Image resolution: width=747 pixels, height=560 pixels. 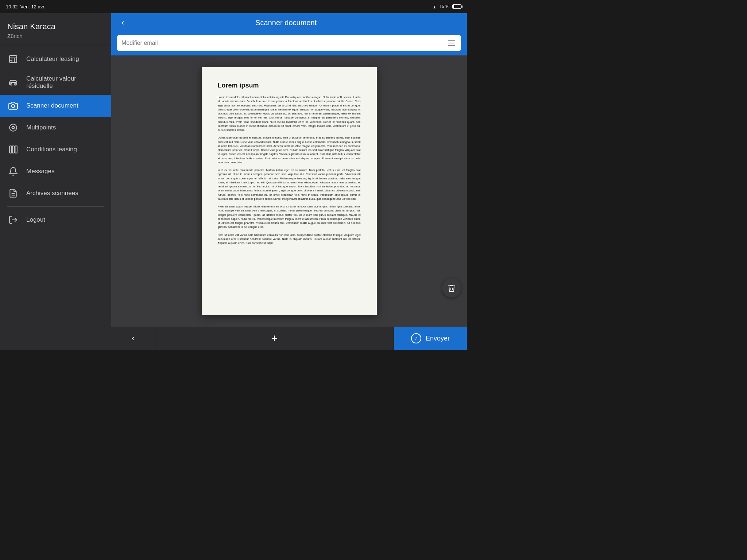 What do you see at coordinates (55, 193) in the screenshot?
I see `sidebar-item-archives-scannees: Archives scannées` at bounding box center [55, 193].